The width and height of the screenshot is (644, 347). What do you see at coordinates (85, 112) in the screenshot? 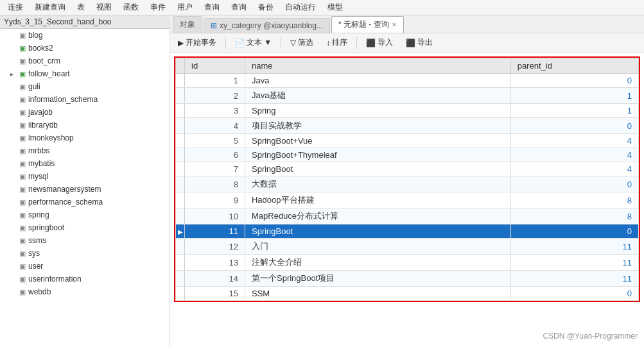
I see `sidebar-item-javajob: ▣ javajob` at bounding box center [85, 112].